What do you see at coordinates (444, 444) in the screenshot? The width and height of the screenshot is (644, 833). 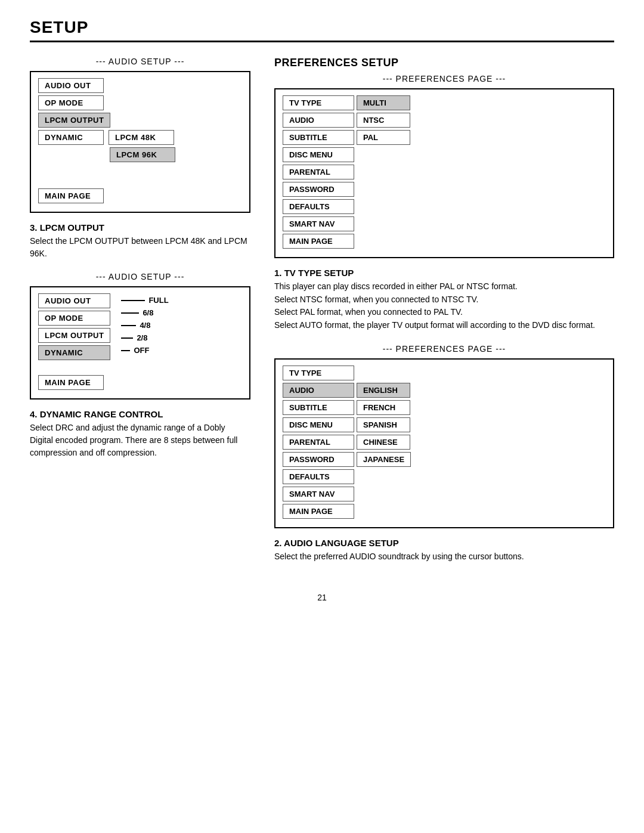 I see `pref-menu-2: TV TYPE AUDIO ENGLISH SUBTITLE FRENCH DI…` at bounding box center [444, 444].